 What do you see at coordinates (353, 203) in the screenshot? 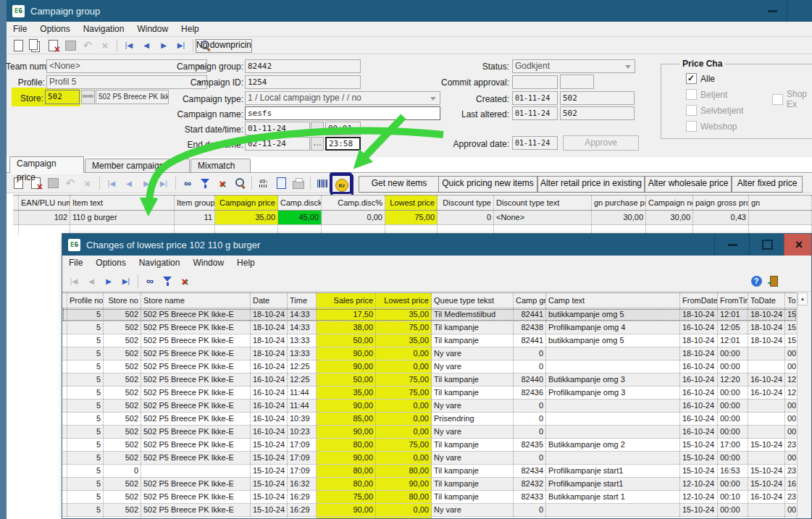
I see `column-header: Camp.disc%` at bounding box center [353, 203].